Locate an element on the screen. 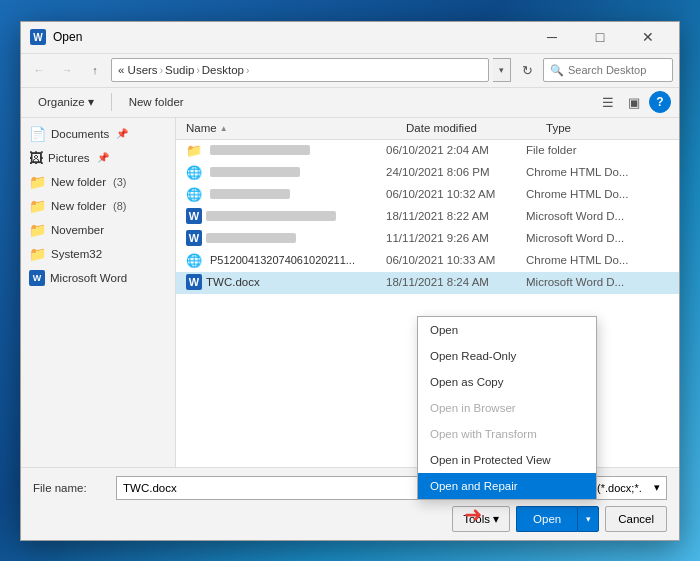  help-button: ? is located at coordinates (660, 102).